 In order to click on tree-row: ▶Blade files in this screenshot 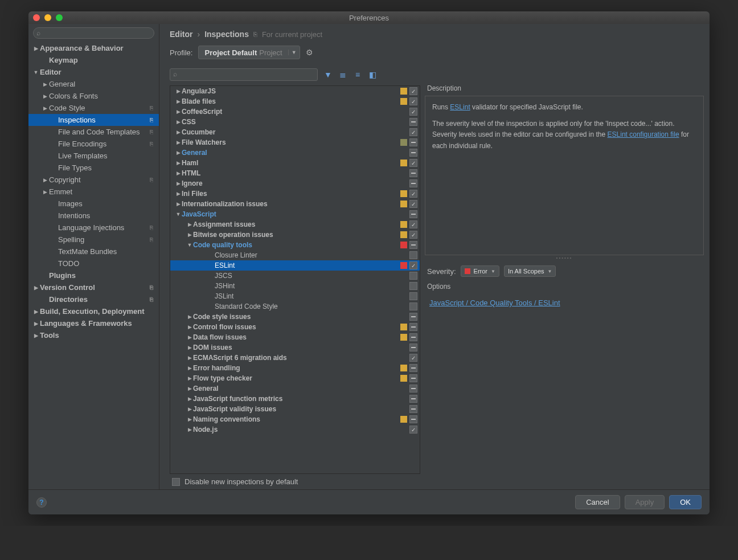, I will do `click(295, 101)`.